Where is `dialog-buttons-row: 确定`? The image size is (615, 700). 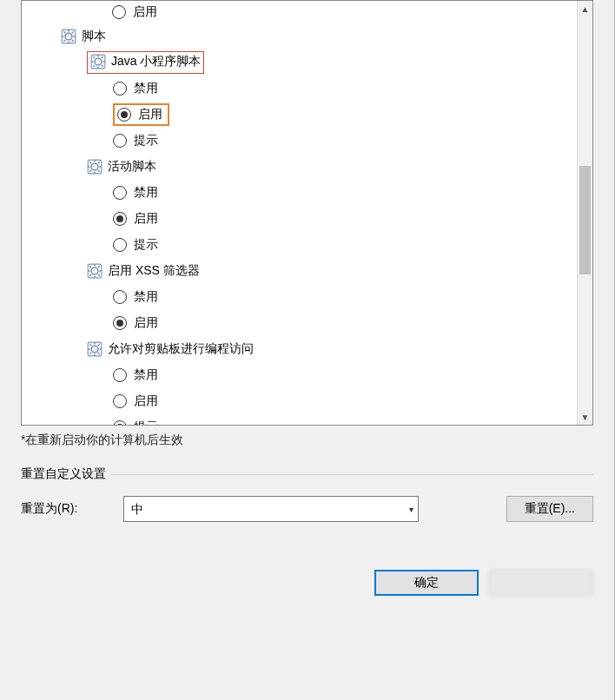
dialog-buttons-row: 确定 is located at coordinates (308, 583).